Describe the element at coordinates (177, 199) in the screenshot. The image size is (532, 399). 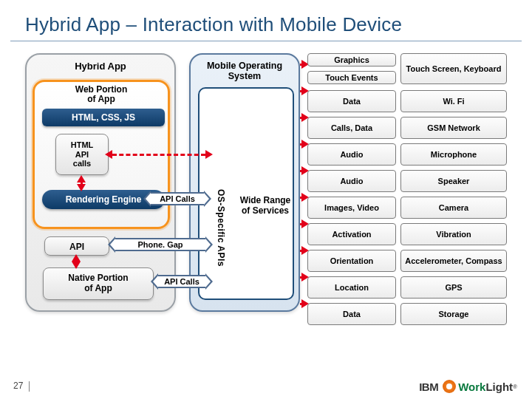
I see `arrow-rendering-api-calls: API Calls` at that location.